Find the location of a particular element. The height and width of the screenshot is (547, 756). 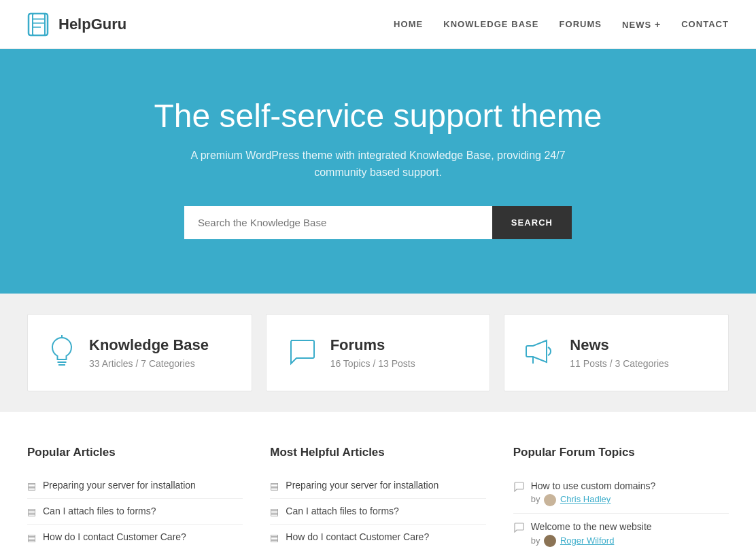

nav-news-plus: + is located at coordinates (658, 24).